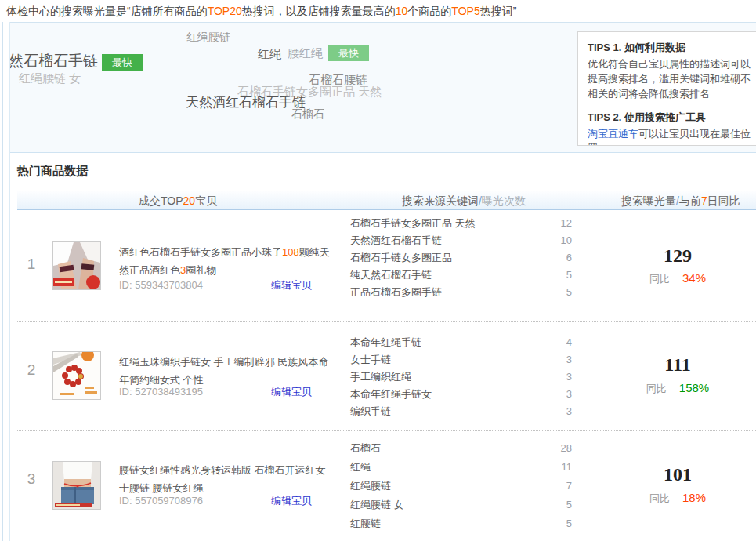 The image size is (756, 541). What do you see at coordinates (461, 275) in the screenshot?
I see `keyword-row: 纯天然石榴石手链5` at bounding box center [461, 275].